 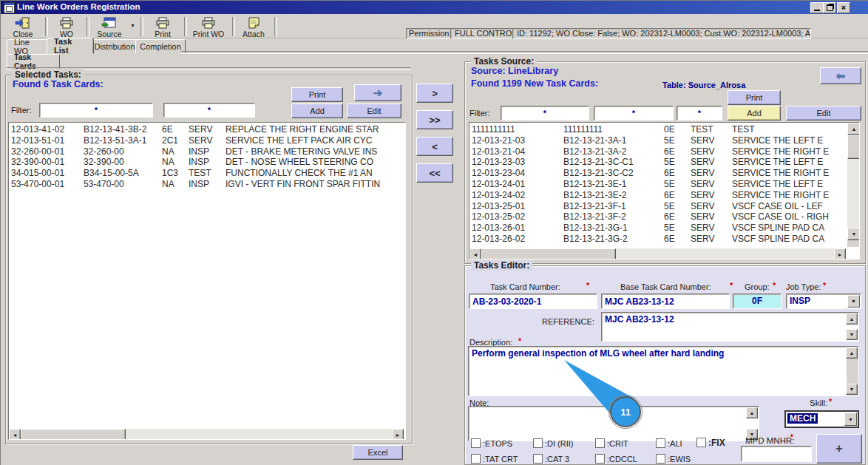 What do you see at coordinates (612, 444) in the screenshot?
I see `checkbox-crit: :CRIT` at bounding box center [612, 444].